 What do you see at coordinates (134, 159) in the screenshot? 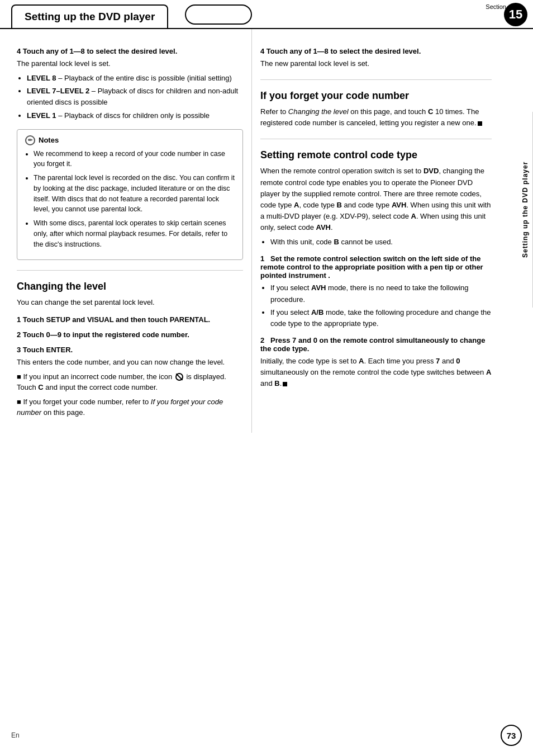
I see `list-item: We recommend to keep a record of your co…` at bounding box center [134, 159].